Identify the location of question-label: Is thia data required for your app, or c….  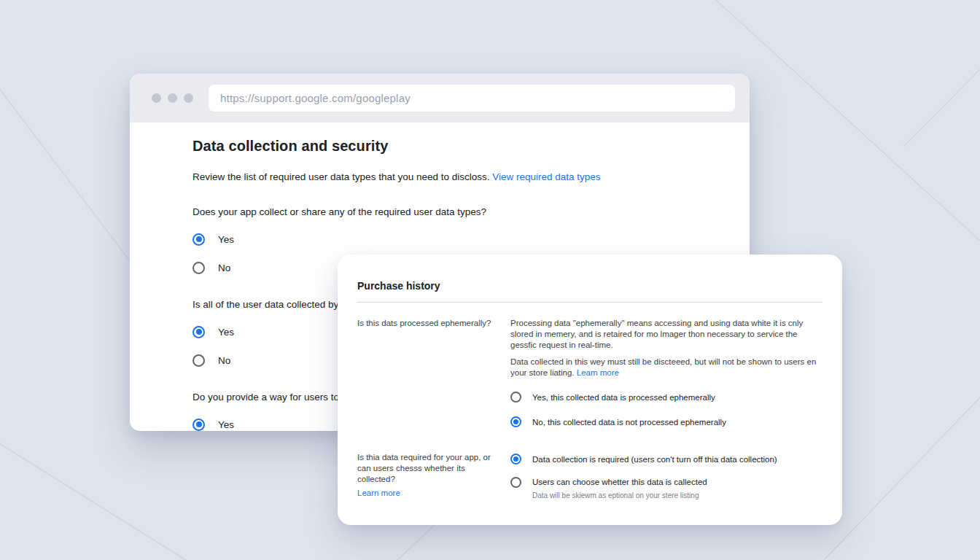
(434, 477).